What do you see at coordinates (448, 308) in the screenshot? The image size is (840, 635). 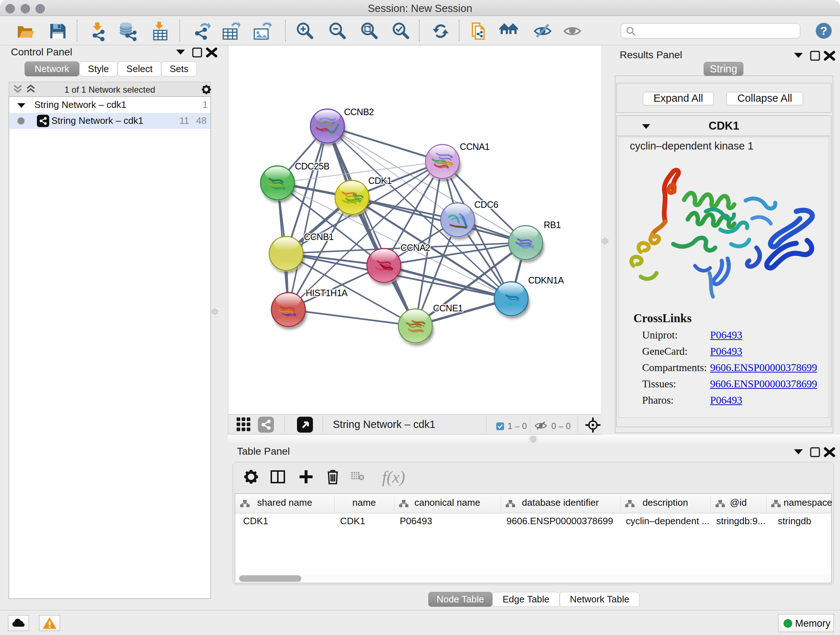 I see `svg-text: CCNE1` at bounding box center [448, 308].